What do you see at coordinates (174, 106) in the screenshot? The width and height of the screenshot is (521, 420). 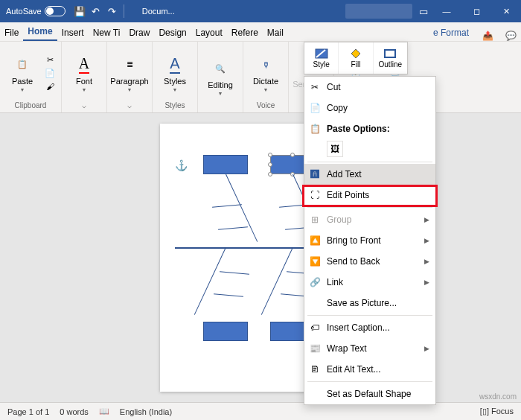 I see `styles-group-label: Styles` at bounding box center [174, 106].